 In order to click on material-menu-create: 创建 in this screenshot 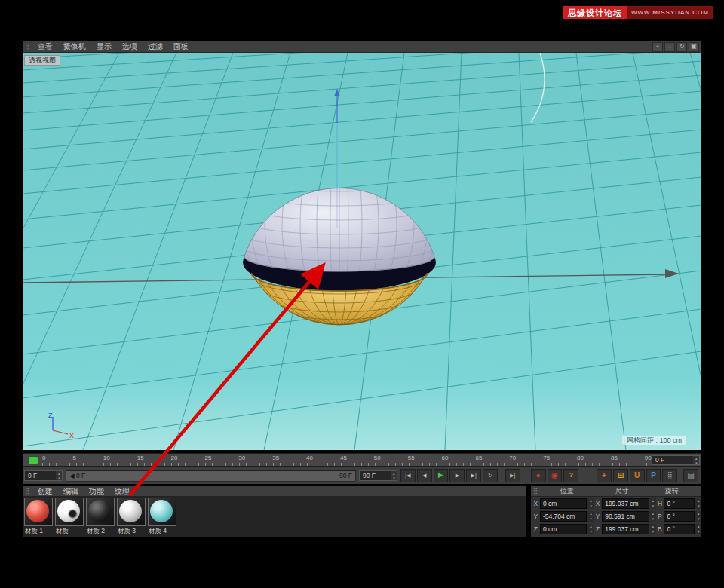, I will do `click(45, 492)`.